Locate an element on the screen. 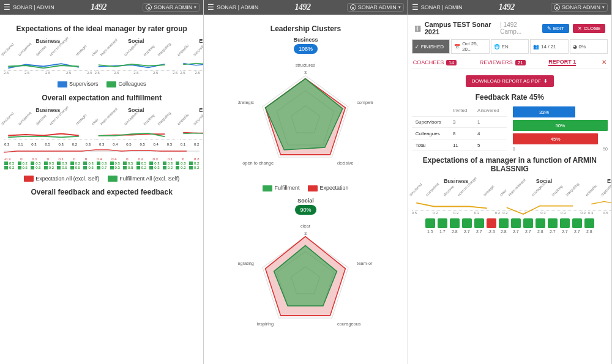 This screenshot has height=364, width=612. feedback-block: InvitedAnswered Supervisors31 Colleagues… is located at coordinates (510, 128).